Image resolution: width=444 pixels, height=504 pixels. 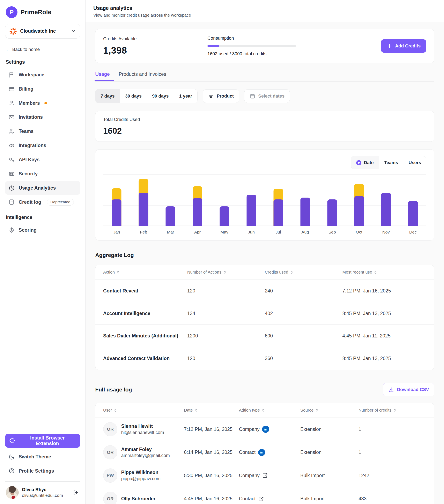 What do you see at coordinates (43, 202) in the screenshot?
I see `sidebar-item-credit-log: Credit log Deprecated` at bounding box center [43, 202].